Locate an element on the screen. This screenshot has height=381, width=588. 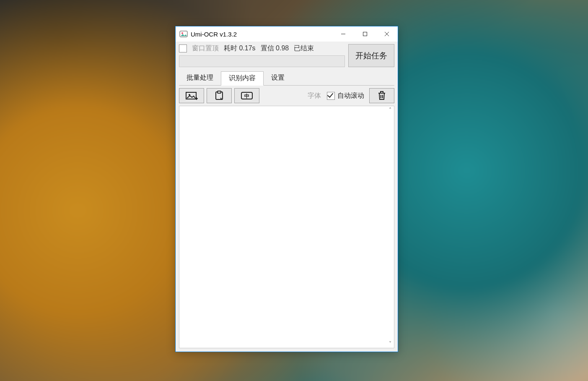
tabs: 批量处理 识别内容 设置 is located at coordinates (287, 78).